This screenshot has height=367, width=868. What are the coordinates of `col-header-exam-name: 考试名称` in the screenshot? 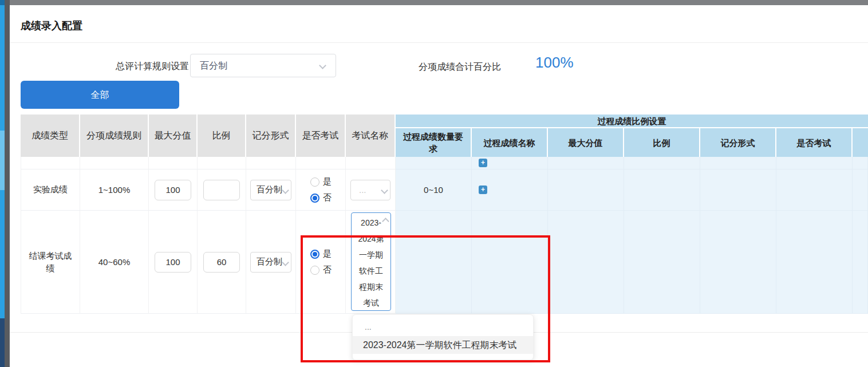 It's located at (370, 136).